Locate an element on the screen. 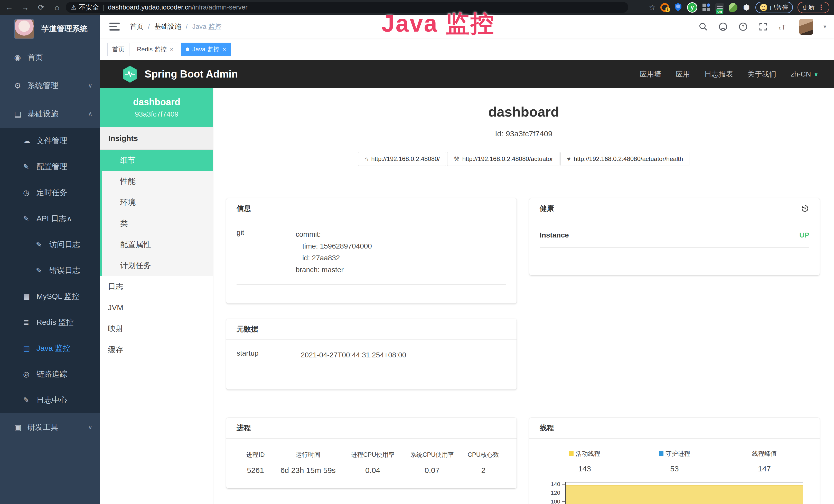 The height and width of the screenshot is (504, 834). fullscreen-icon is located at coordinates (763, 27).